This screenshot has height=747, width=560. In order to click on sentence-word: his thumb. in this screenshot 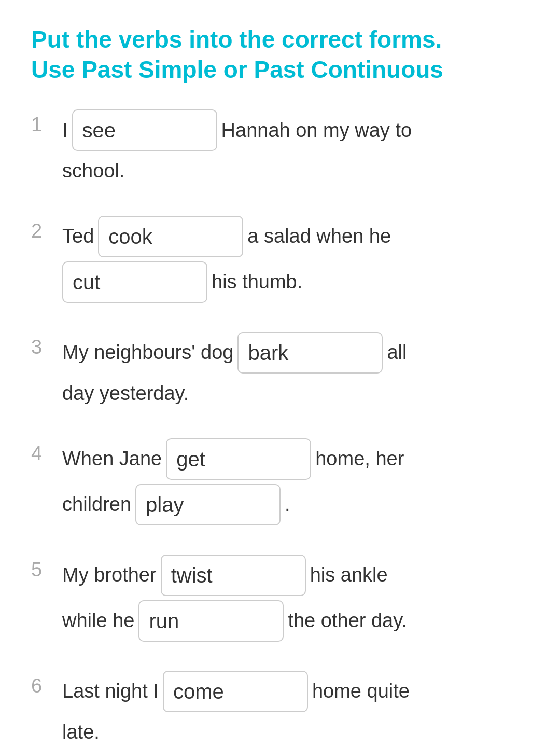, I will do `click(257, 282)`.